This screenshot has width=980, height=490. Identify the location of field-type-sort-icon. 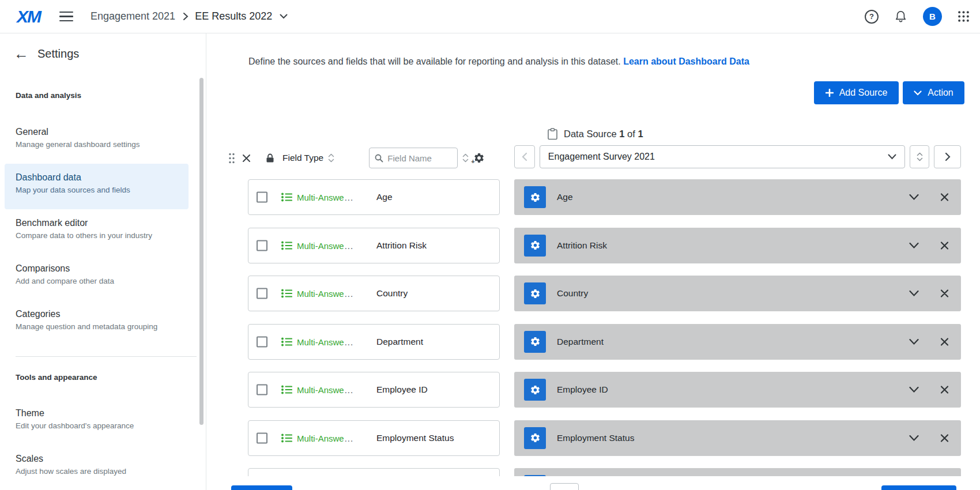
(331, 158).